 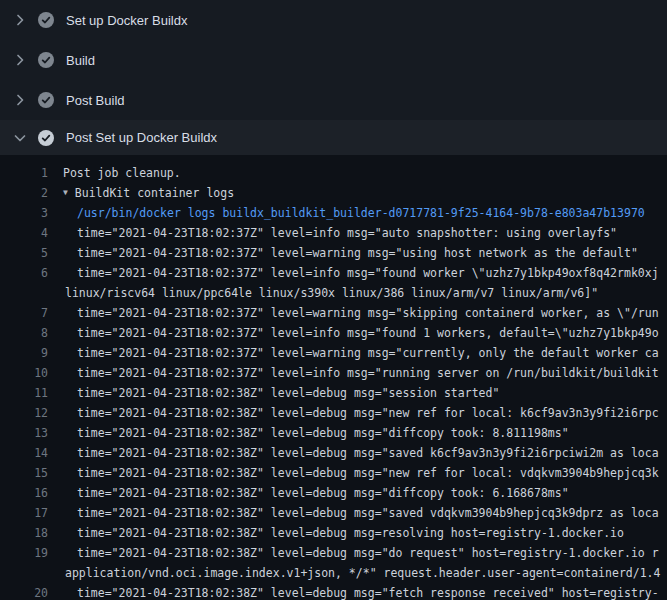 What do you see at coordinates (334, 333) in the screenshot?
I see `log-line: 8time="2021-04-23T18:02:37Z" level=info …` at bounding box center [334, 333].